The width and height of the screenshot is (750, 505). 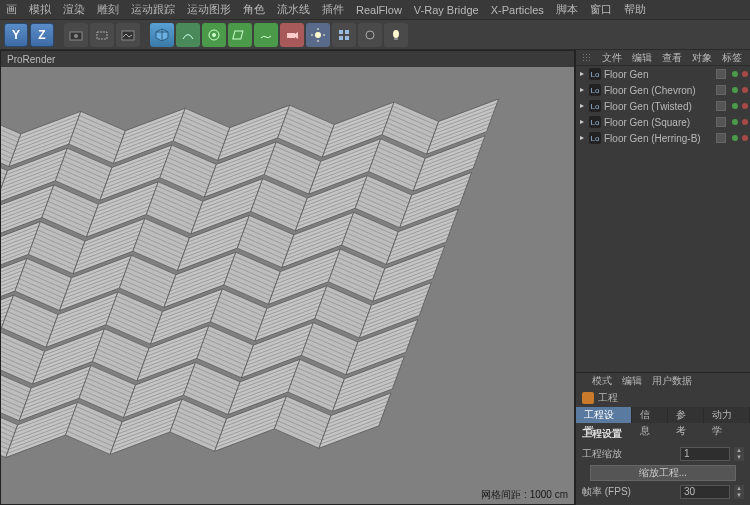 What do you see at coordinates (188, 35) in the screenshot?
I see `spline-button` at bounding box center [188, 35].